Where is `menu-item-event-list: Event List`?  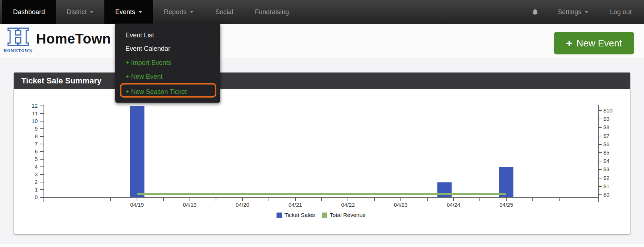
menu-item-event-list: Event List is located at coordinates (170, 35).